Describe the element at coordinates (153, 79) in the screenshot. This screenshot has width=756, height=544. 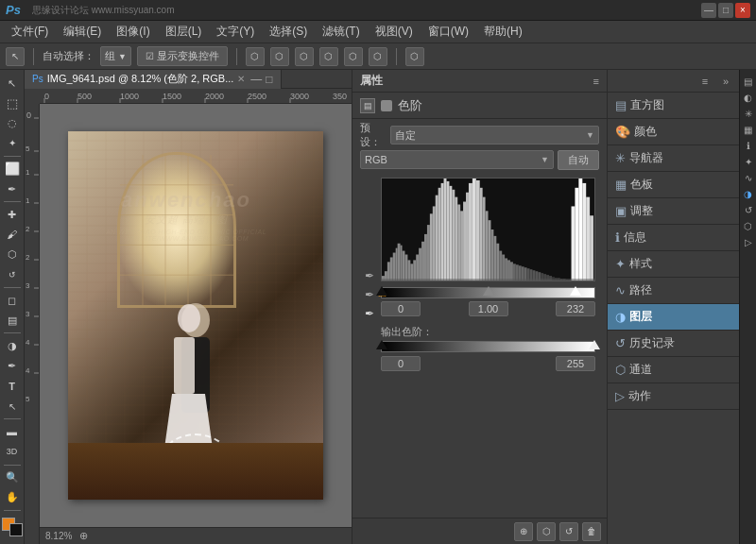
I see `canvas-tab-main: Ps IMG_9641.psd @ 8.12% (色阶 2, RGB... ✕ …` at that location.